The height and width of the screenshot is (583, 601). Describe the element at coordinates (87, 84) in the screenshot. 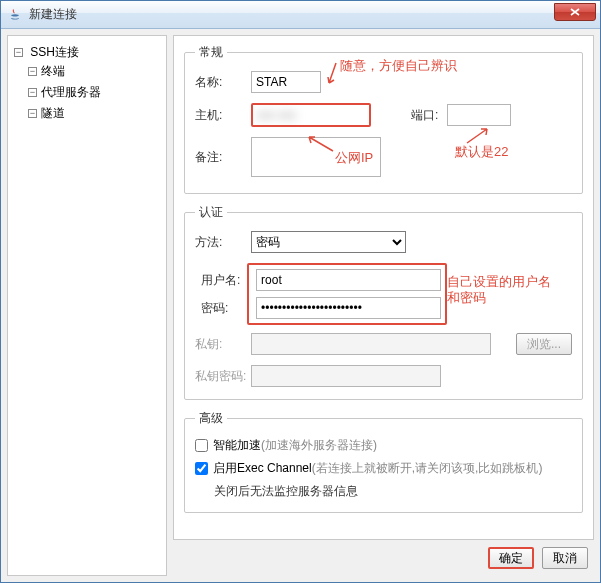

I see `tree: − SSH连接 −终端 −代理服务器 −隧道` at that location.